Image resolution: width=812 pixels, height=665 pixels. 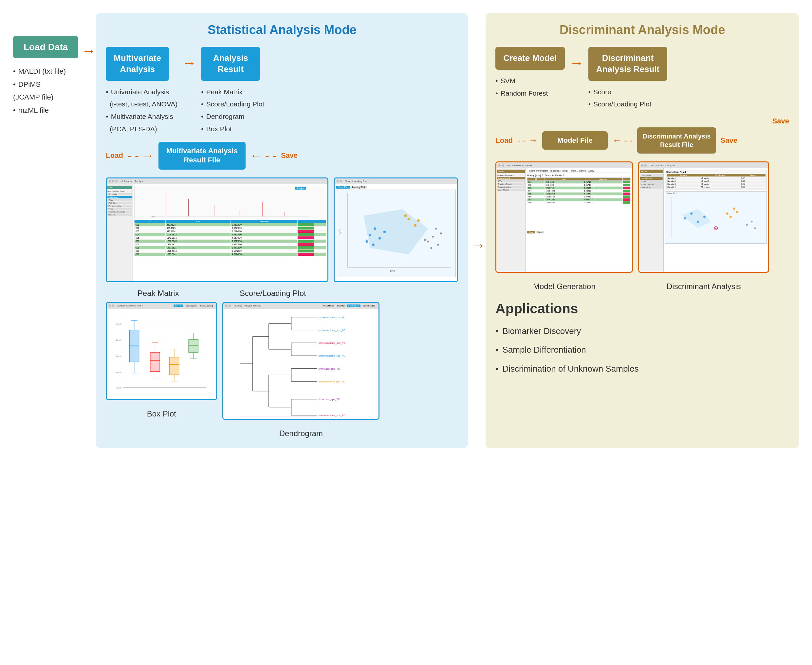 What do you see at coordinates (349, 306) in the screenshot?
I see `dendro-tabs: Peak Matrix Box Plot Dendrogram Score/Lo…` at bounding box center [349, 306].